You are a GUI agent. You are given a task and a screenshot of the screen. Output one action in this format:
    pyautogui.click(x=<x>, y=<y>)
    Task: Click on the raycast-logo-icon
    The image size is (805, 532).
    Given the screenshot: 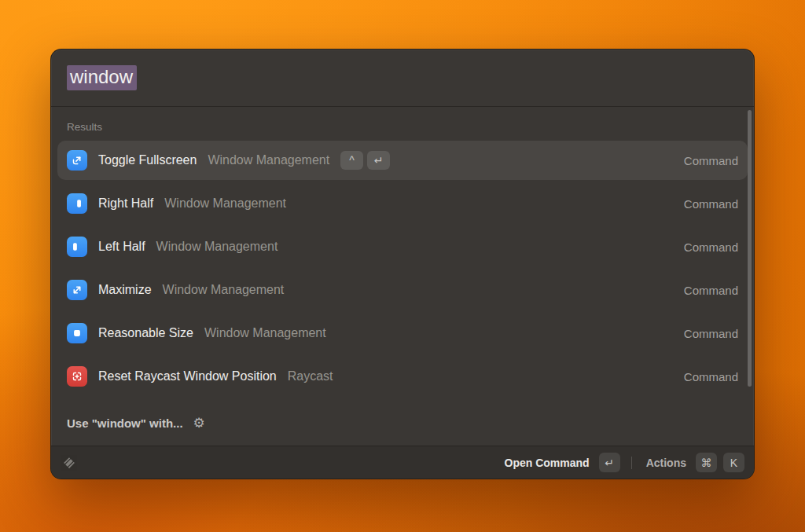 What is the action you would take?
    pyautogui.click(x=69, y=463)
    